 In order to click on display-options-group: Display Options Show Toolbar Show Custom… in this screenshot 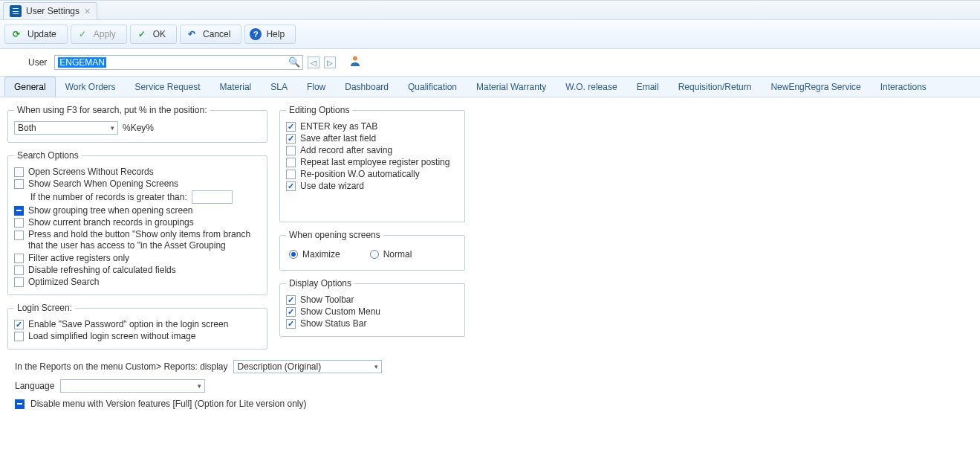, I will do `click(372, 308)`.